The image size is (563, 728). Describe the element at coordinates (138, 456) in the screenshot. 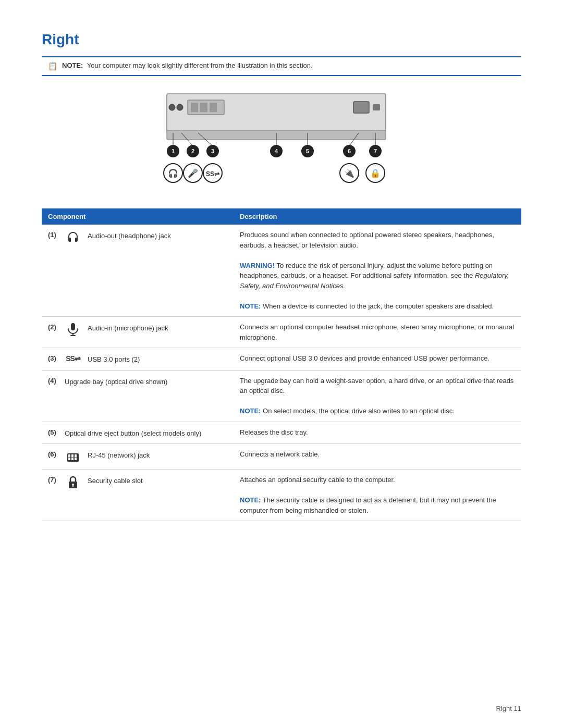

I see `component-cell: (6) RJ-45 (network) ja` at that location.